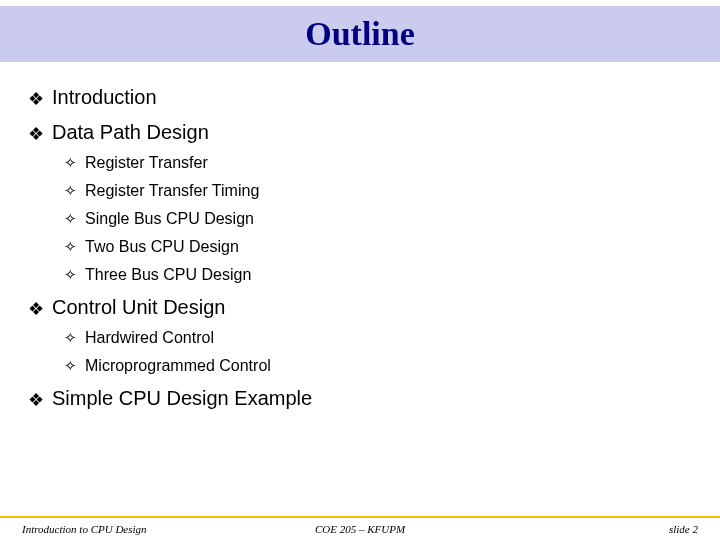  I want to click on sub-bullet-item: ✧ Three Bus CPU Design, so click(378, 275).